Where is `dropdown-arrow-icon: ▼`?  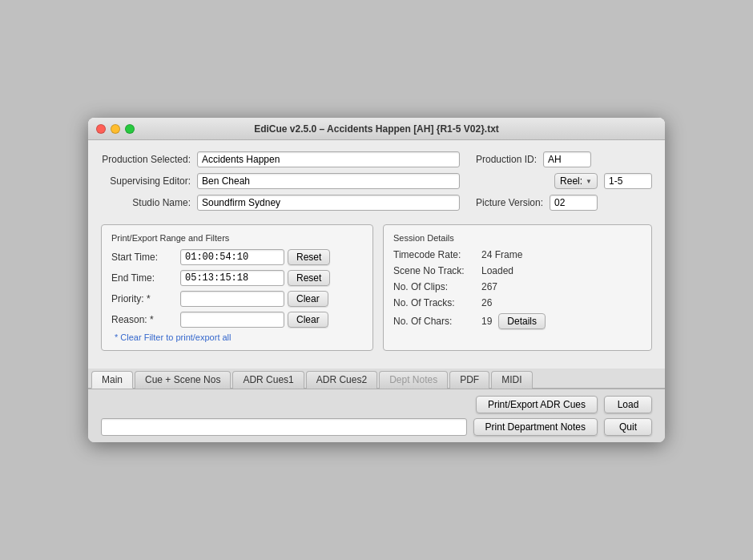
dropdown-arrow-icon: ▼ is located at coordinates (589, 181).